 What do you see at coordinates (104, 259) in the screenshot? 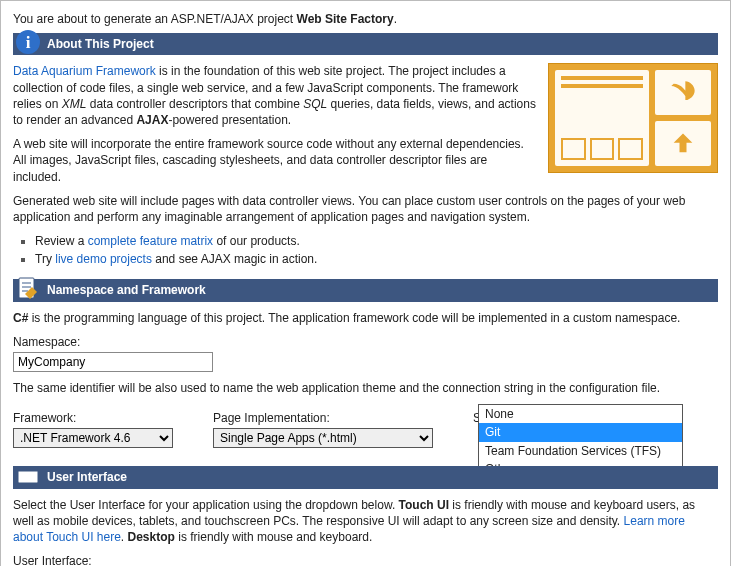
I see `link-live-demo: live demo projects` at bounding box center [104, 259].